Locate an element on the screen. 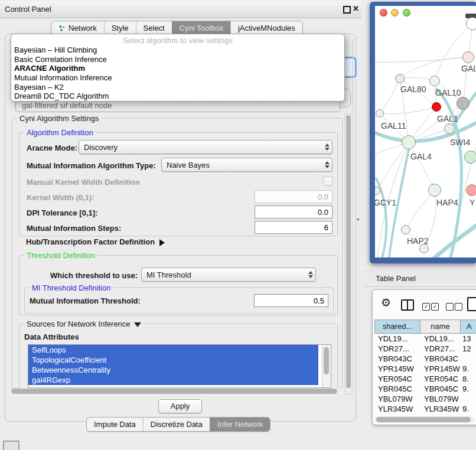  column-header-shared-name: shared... is located at coordinates (397, 327).